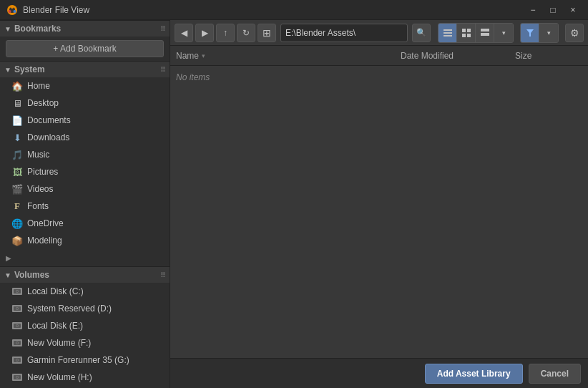 The image size is (588, 388). What do you see at coordinates (84, 309) in the screenshot?
I see `sidebar-item-d: System Reserved (D:)` at bounding box center [84, 309].